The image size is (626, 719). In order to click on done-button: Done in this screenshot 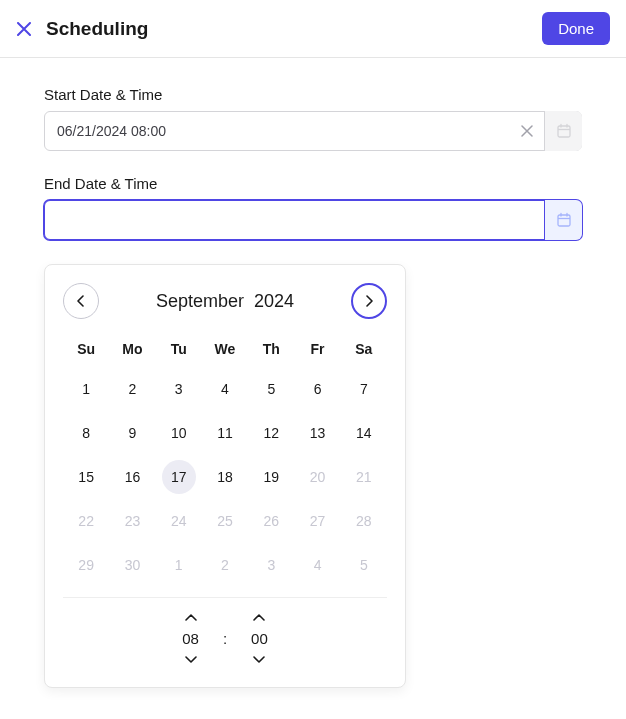, I will do `click(576, 28)`.